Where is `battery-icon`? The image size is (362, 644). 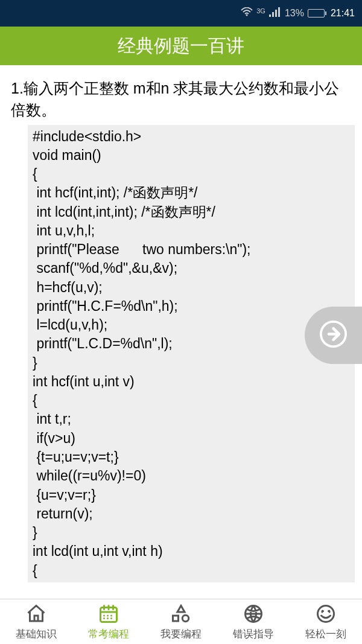 battery-icon is located at coordinates (316, 13).